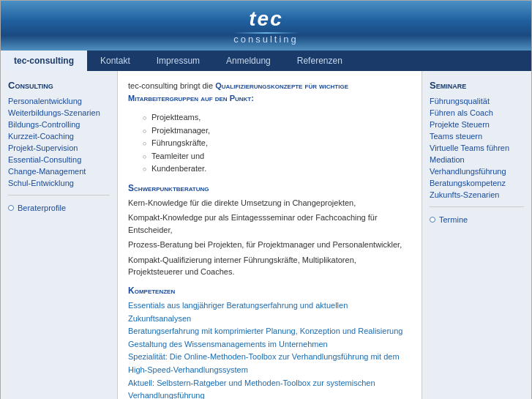 This screenshot has width=532, height=399. I want to click on kompetenz-link: Aktuell: Selbstern-Ratgeber und Methoden…, so click(269, 388).